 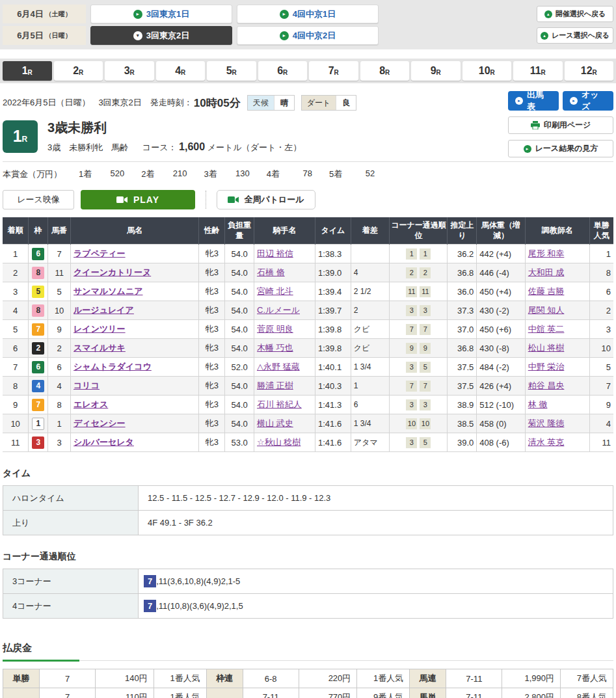 What do you see at coordinates (538, 405) in the screenshot?
I see `trainer-name-link: 林 徹` at bounding box center [538, 405].